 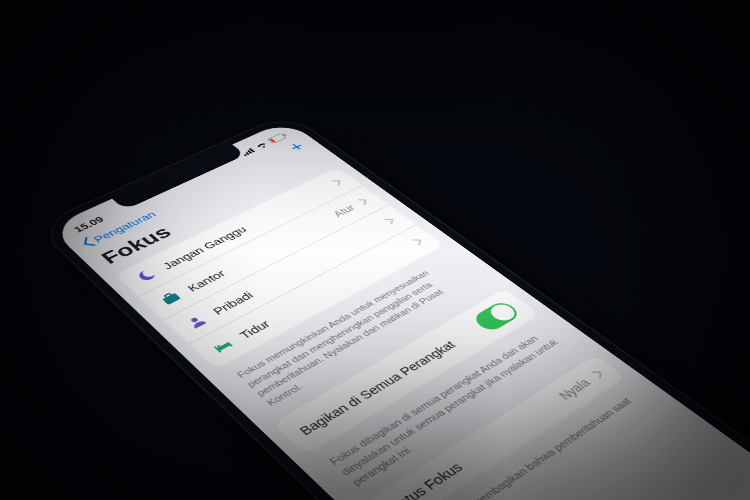 What do you see at coordinates (171, 298) in the screenshot?
I see `briefcase-icon` at bounding box center [171, 298].